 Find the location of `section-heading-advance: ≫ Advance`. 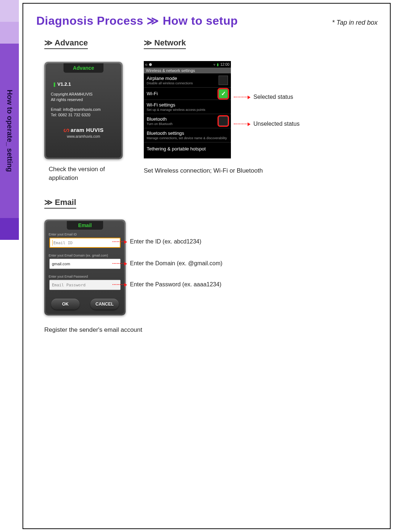

section-heading-advance: ≫ Advance is located at coordinates (66, 44).